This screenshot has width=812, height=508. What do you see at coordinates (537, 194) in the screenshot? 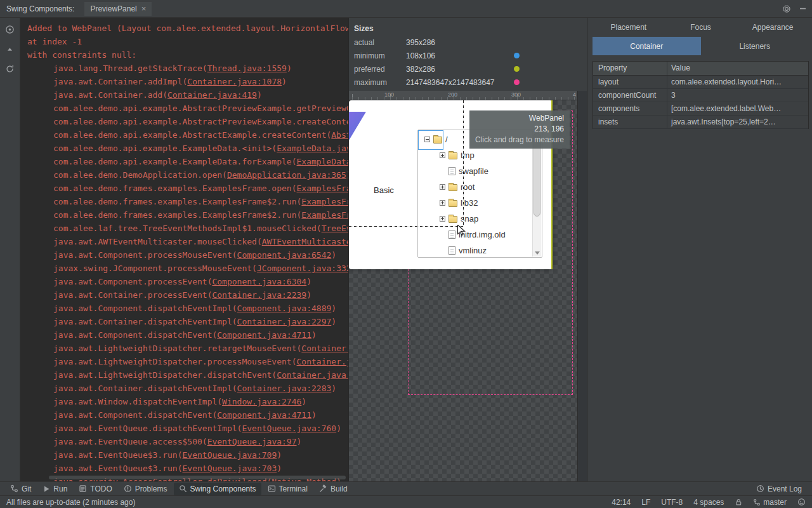
I see `tree-scrollbar` at bounding box center [537, 194].